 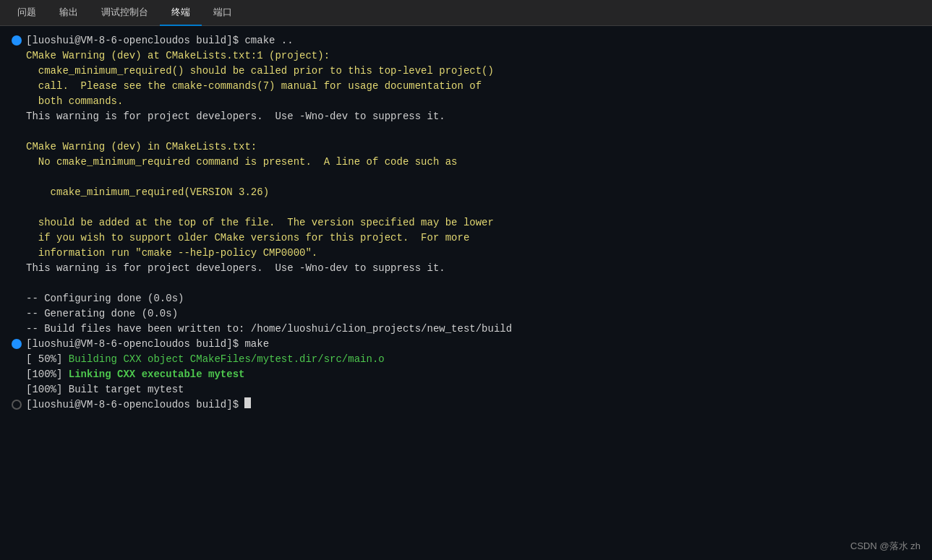 I want to click on terminal-cursor, so click(x=247, y=403).